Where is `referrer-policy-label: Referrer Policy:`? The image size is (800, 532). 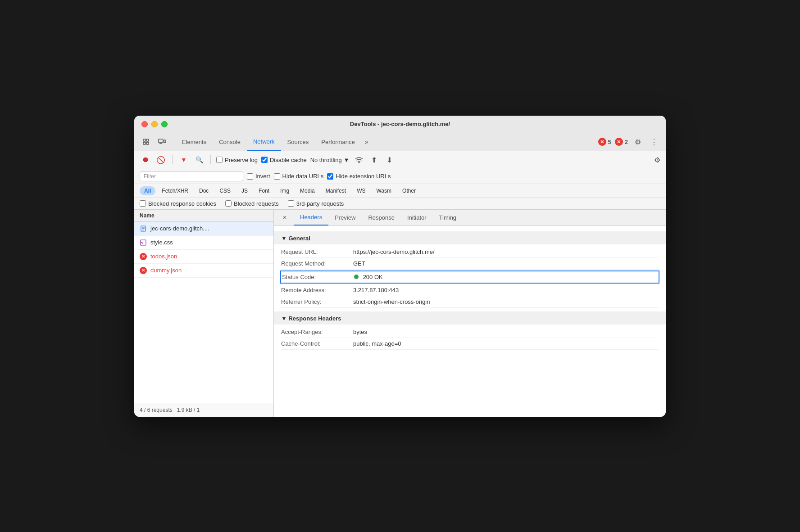
referrer-policy-label: Referrer Policy: is located at coordinates (317, 302).